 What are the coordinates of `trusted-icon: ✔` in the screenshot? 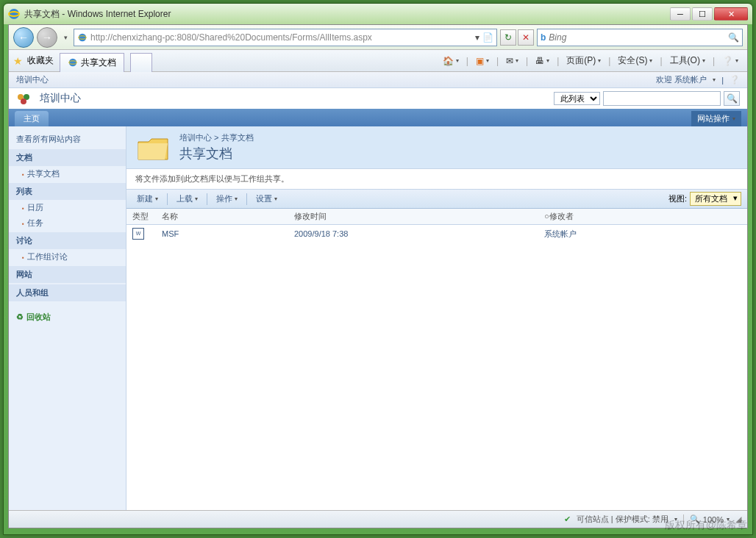 It's located at (568, 519).